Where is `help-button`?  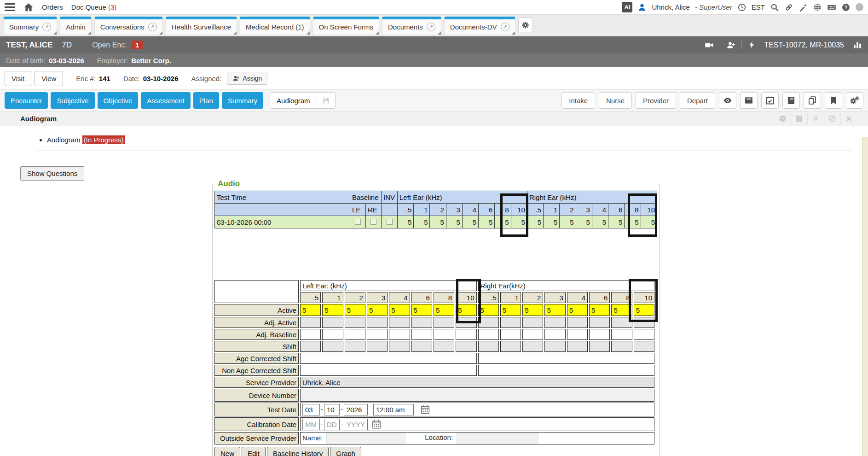 help-button is located at coordinates (846, 7).